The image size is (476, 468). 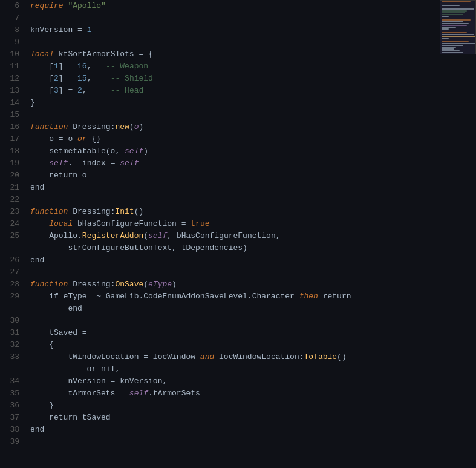 I want to click on code-line: self.__index = self, so click(x=253, y=163).